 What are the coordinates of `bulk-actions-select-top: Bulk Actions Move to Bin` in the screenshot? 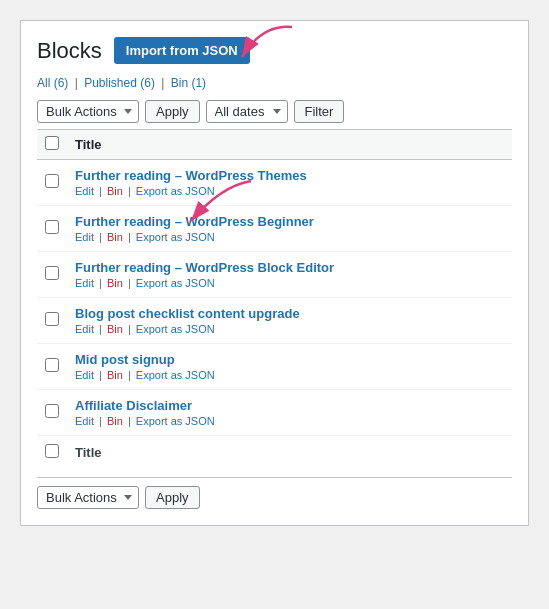 It's located at (88, 112).